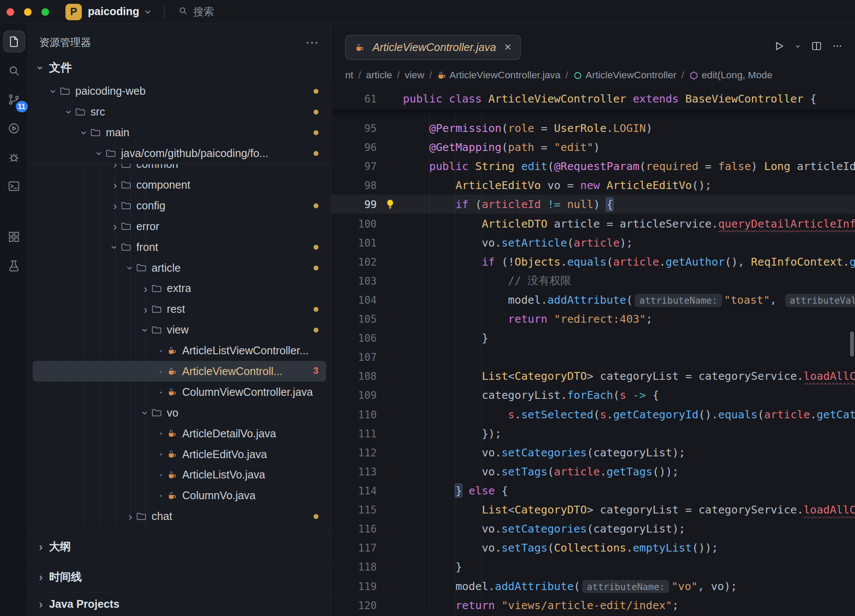  What do you see at coordinates (593, 490) in the screenshot?
I see `code-line-114: 114 } else {` at bounding box center [593, 490].